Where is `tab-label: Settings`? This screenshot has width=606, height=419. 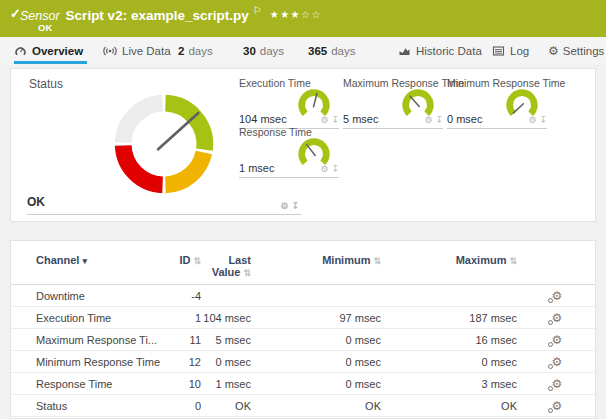 tab-label: Settings is located at coordinates (584, 51).